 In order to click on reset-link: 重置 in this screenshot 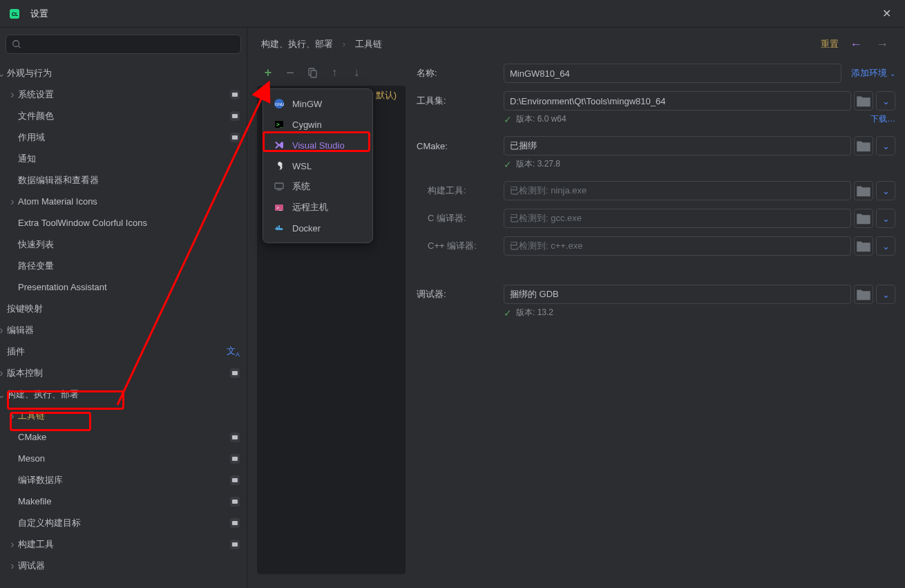, I will do `click(830, 44)`.